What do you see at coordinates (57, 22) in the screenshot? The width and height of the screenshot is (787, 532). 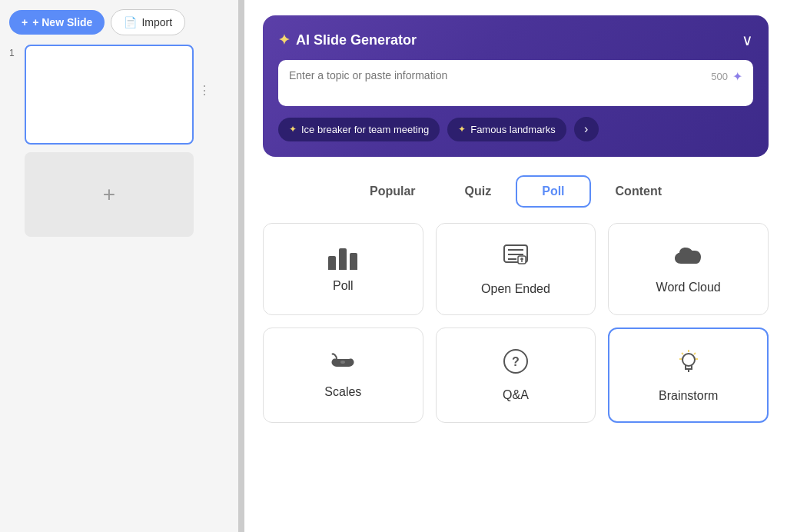 I see `new-slide-button: + + New Slide` at bounding box center [57, 22].